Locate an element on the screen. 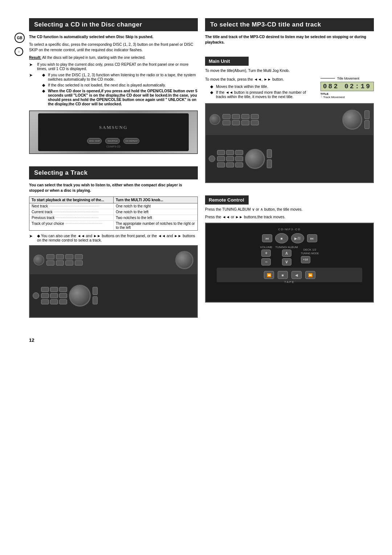 This screenshot has height=555, width=392. cd-diamond1-text: If you use the DISC (1, 2, 3) function w… is located at coordinates (123, 77).